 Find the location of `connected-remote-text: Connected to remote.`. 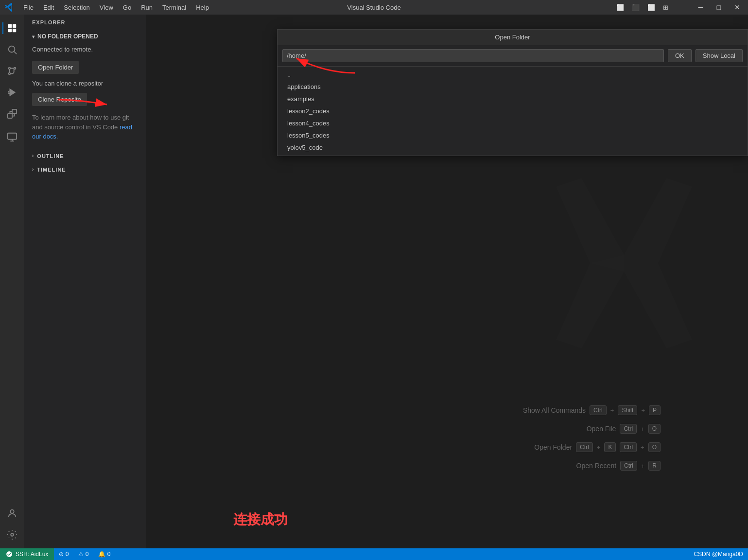

connected-remote-text: Connected to remote. is located at coordinates (85, 50).